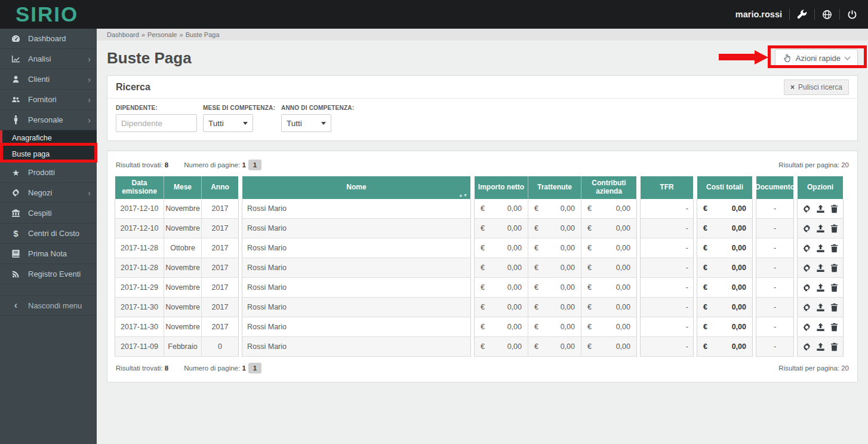  What do you see at coordinates (839, 14) in the screenshot?
I see `divider` at bounding box center [839, 14].